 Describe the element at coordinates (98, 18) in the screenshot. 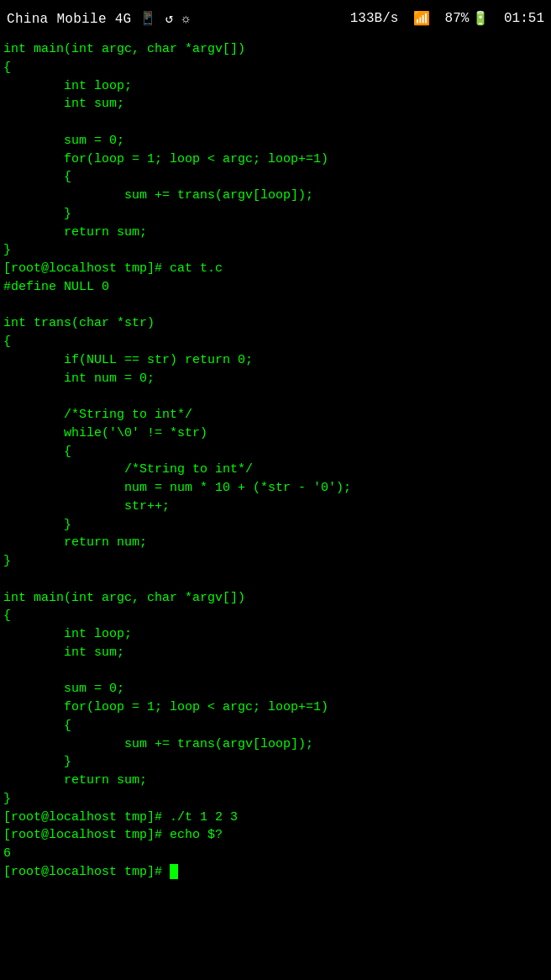

I see `carrier-text: China Mobile 4G 📱 ↺ ☼` at that location.